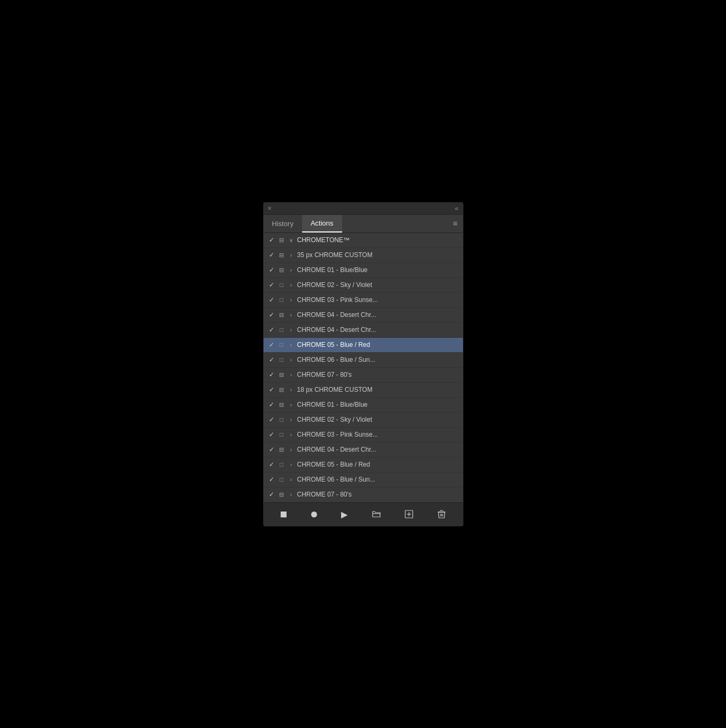  I want to click on play-button: ▶, so click(344, 514).